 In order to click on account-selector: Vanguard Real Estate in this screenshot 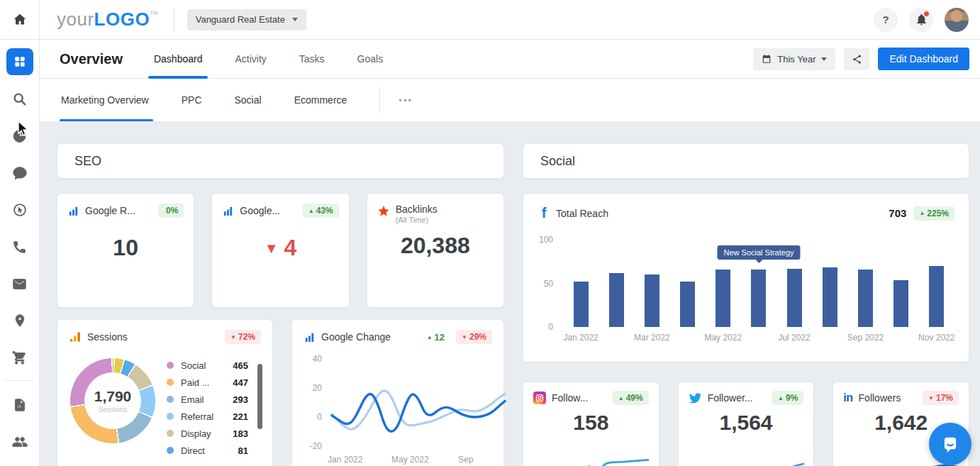, I will do `click(247, 20)`.